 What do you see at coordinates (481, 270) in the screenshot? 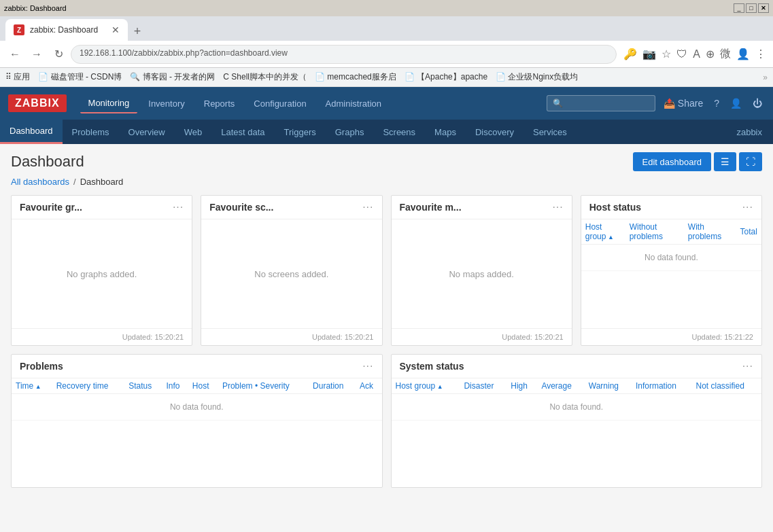
I see `favourite-maps-widget: Favourite m... ··· No maps added. Update…` at bounding box center [481, 270].